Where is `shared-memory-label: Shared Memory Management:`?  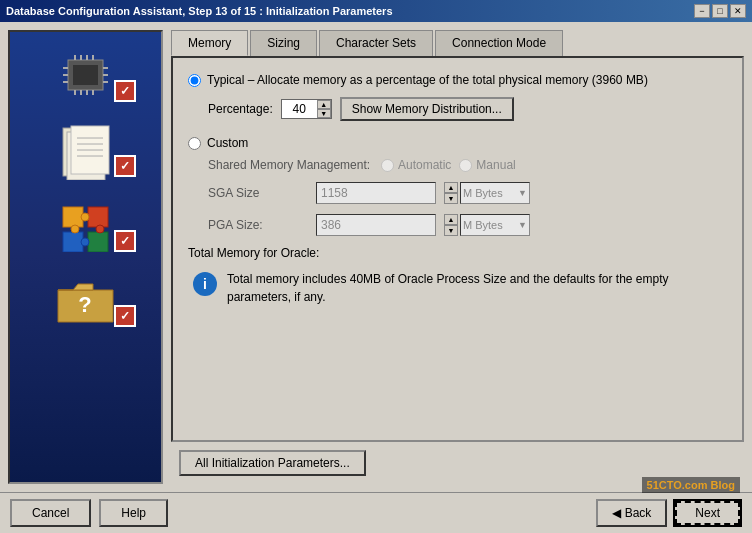 shared-memory-label: Shared Memory Management: is located at coordinates (290, 165).